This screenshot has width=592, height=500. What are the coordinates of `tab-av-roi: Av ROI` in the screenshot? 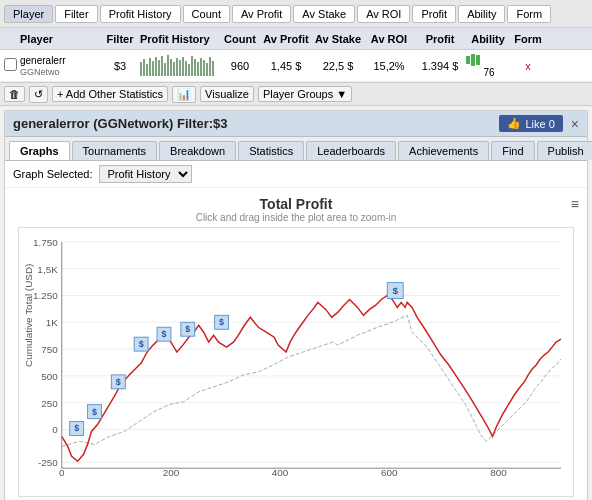 It's located at (384, 14).